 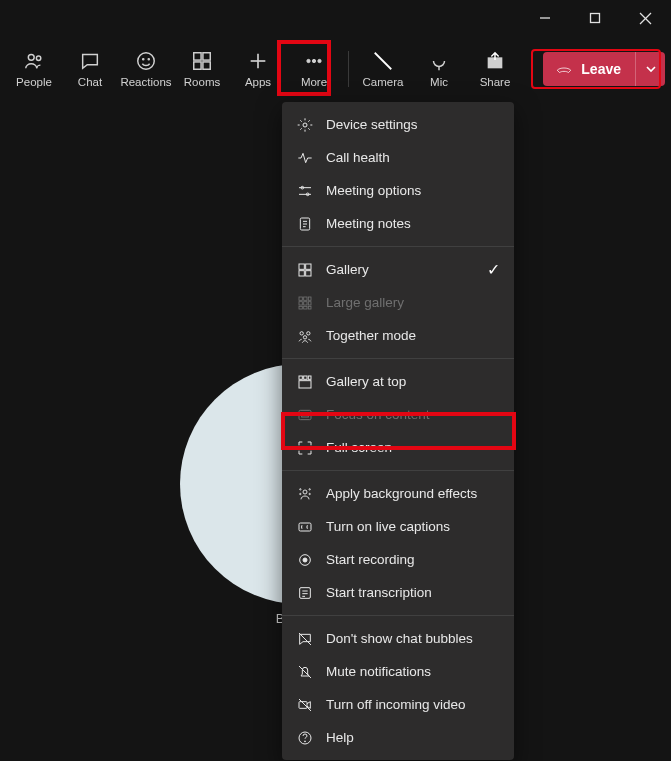 I want to click on menu-label: Apply background effects, so click(x=402, y=494).